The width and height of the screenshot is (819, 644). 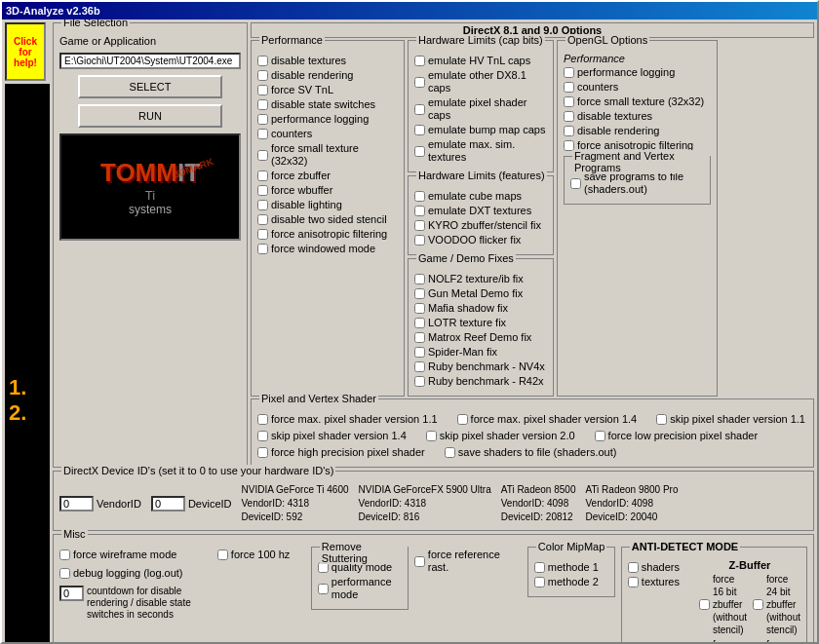 I want to click on fragment-vertex-group: Fragment and Vertex Programs save progra…, so click(x=638, y=180).